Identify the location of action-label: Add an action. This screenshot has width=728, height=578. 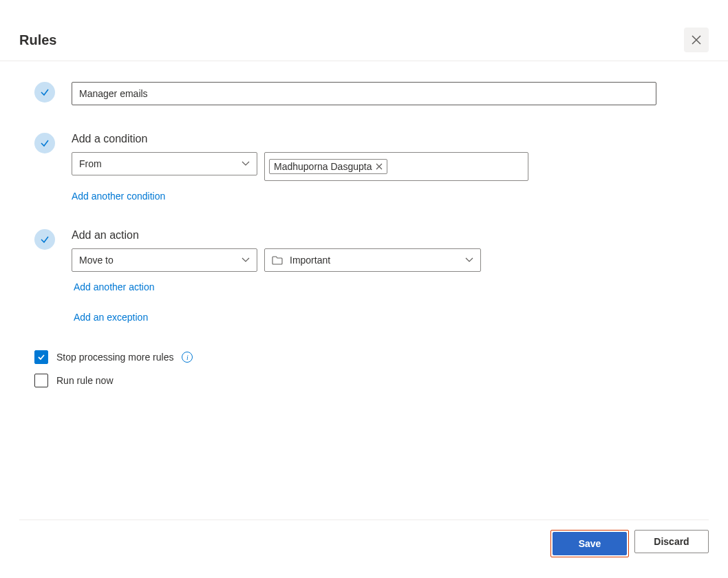
(390, 235).